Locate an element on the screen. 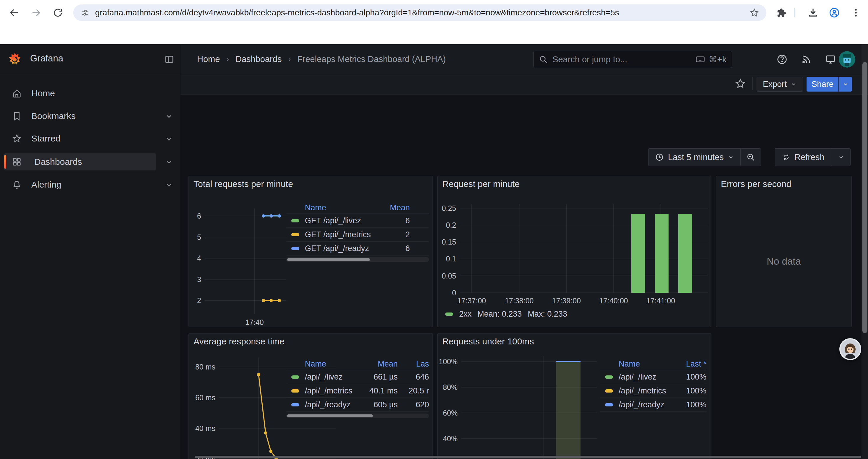 Image resolution: width=868 pixels, height=459 pixels. share-dropdown-button is located at coordinates (845, 84).